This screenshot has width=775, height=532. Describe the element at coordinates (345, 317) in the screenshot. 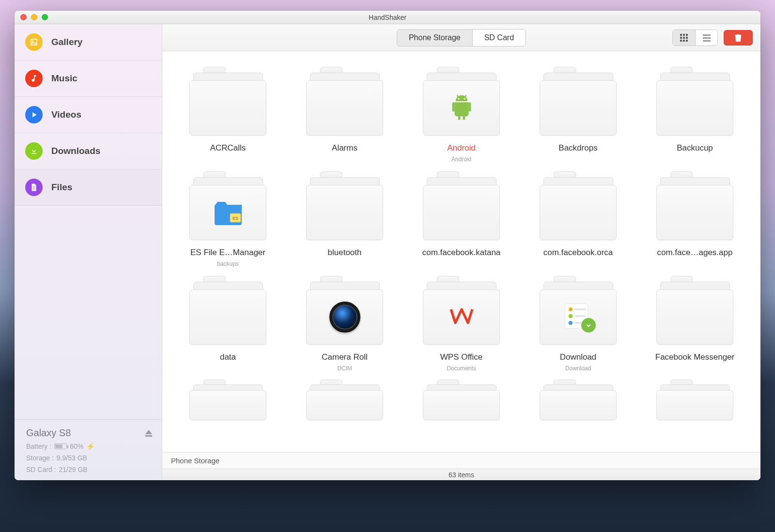

I see `camera-lens-icon` at that location.